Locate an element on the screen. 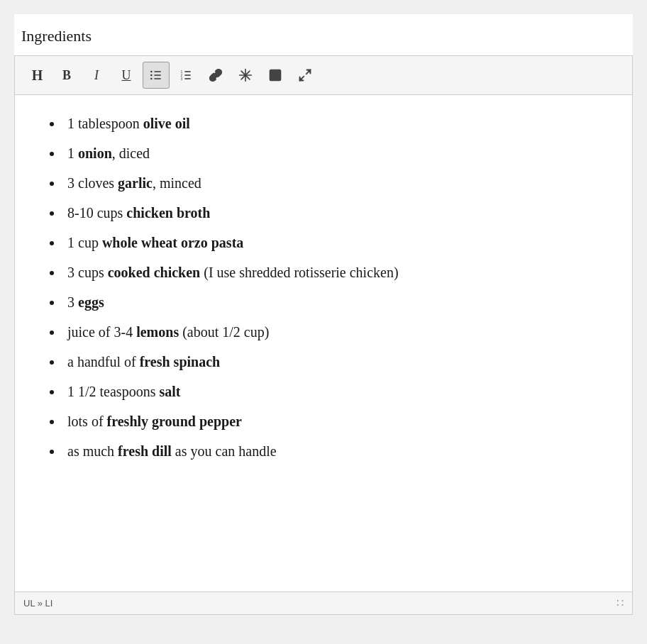 The image size is (647, 644). list-item: 8-10 cups chicken broth is located at coordinates (333, 213).